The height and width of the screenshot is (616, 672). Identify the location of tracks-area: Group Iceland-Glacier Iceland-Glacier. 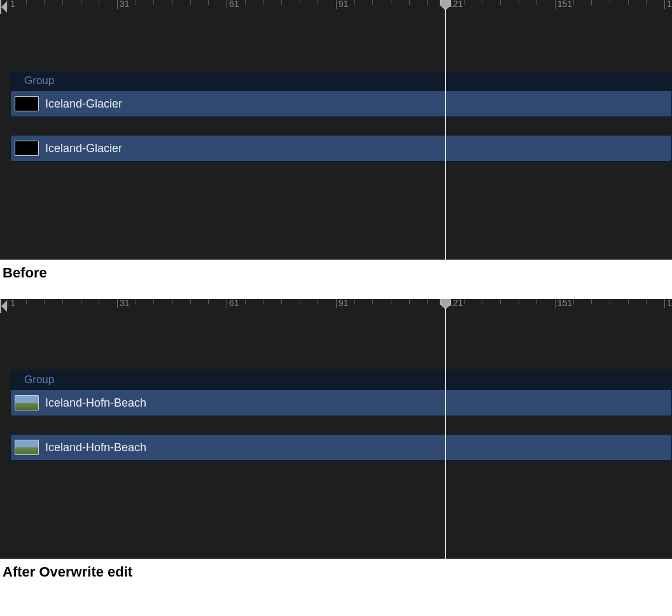
(336, 116).